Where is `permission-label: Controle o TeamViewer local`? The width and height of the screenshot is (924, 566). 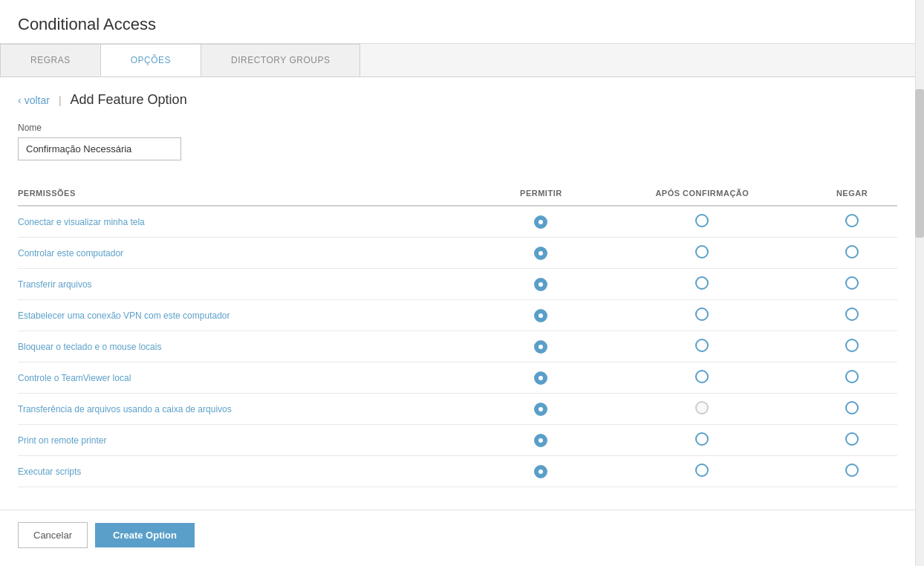 permission-label: Controle o TeamViewer local is located at coordinates (255, 378).